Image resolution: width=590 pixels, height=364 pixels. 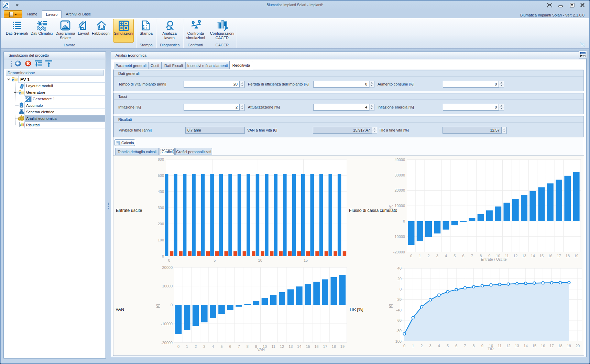 What do you see at coordinates (161, 175) in the screenshot?
I see `svg-text: 500` at bounding box center [161, 175].